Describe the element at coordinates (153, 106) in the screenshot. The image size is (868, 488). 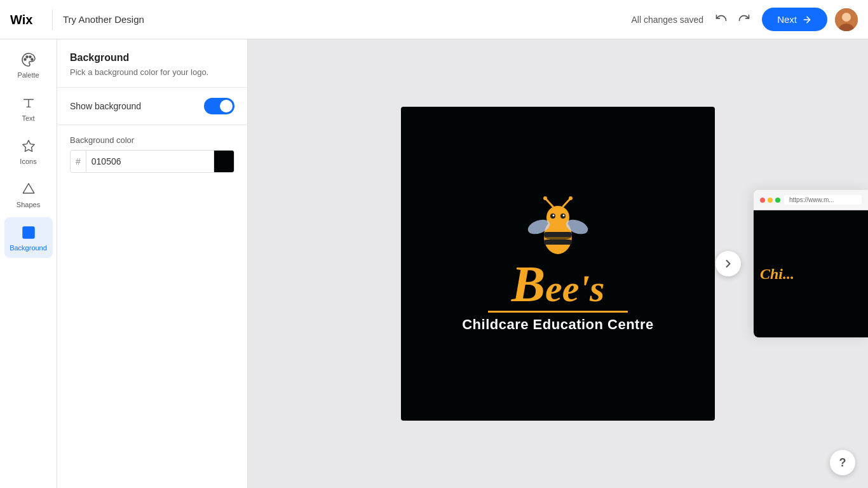
I see `show-background-row: Show background` at that location.